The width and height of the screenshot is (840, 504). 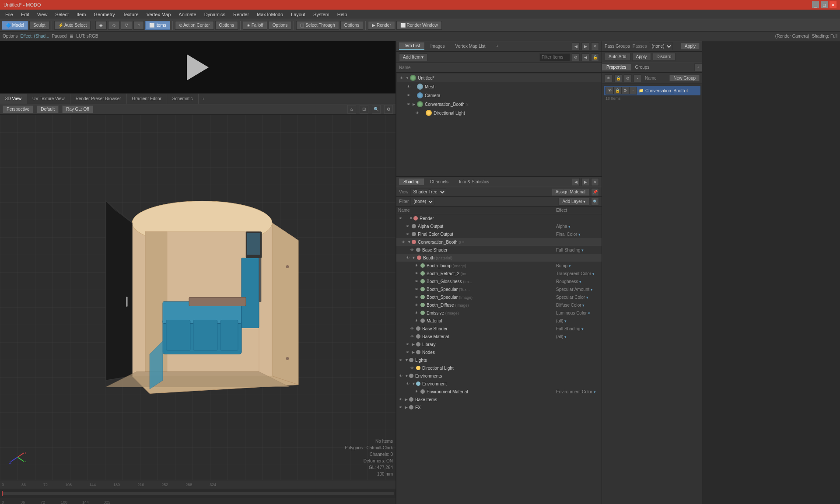 I want to click on shader-item-render: 👁 ▼ Render, so click(x=499, y=218).